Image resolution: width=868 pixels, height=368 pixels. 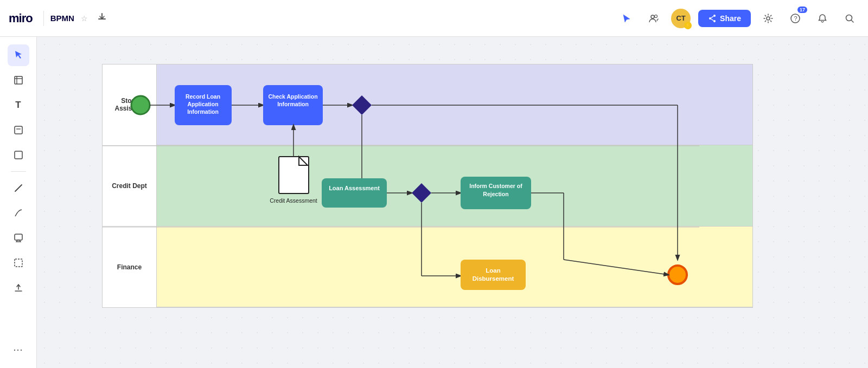 What do you see at coordinates (18, 288) in the screenshot?
I see `tool-upload` at bounding box center [18, 288].